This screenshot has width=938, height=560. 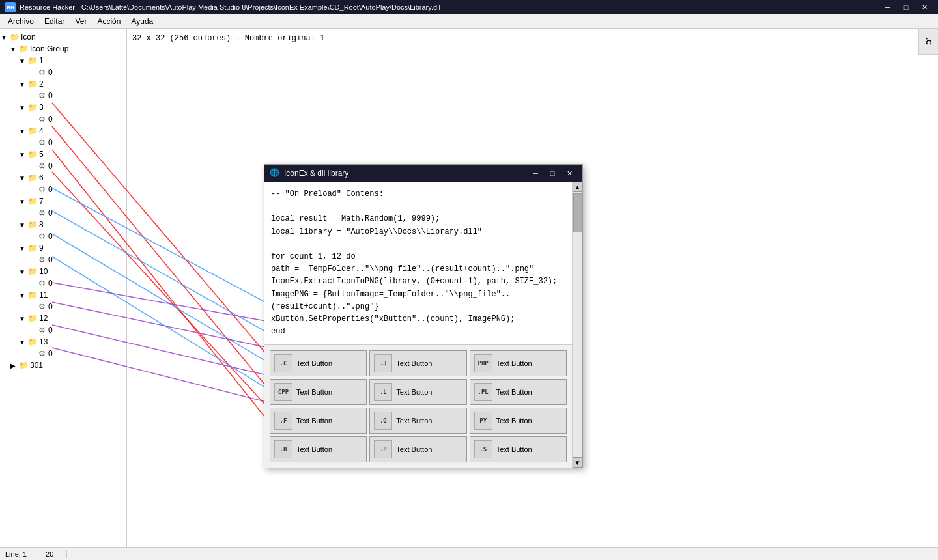 I want to click on grid-button-10: .P Text Button, so click(x=418, y=449).